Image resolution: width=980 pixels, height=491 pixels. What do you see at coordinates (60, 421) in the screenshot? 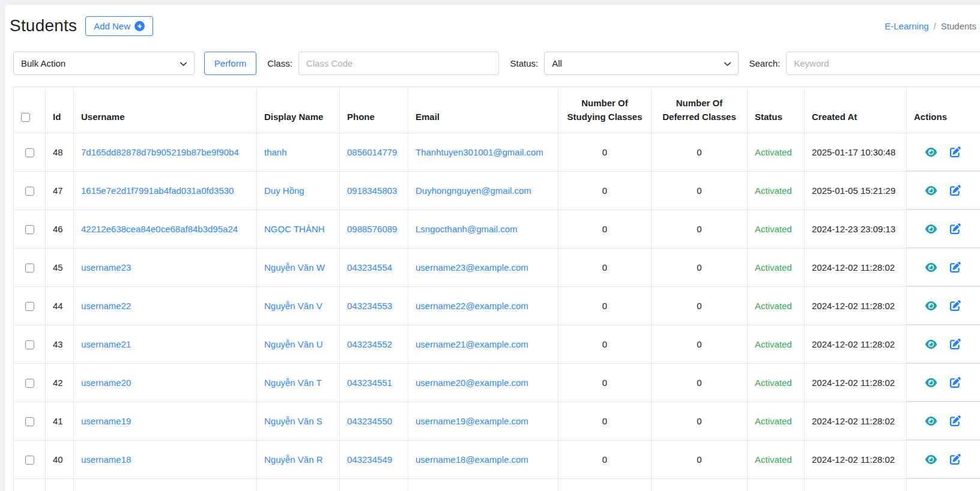
I see `id-cell: 41` at bounding box center [60, 421].